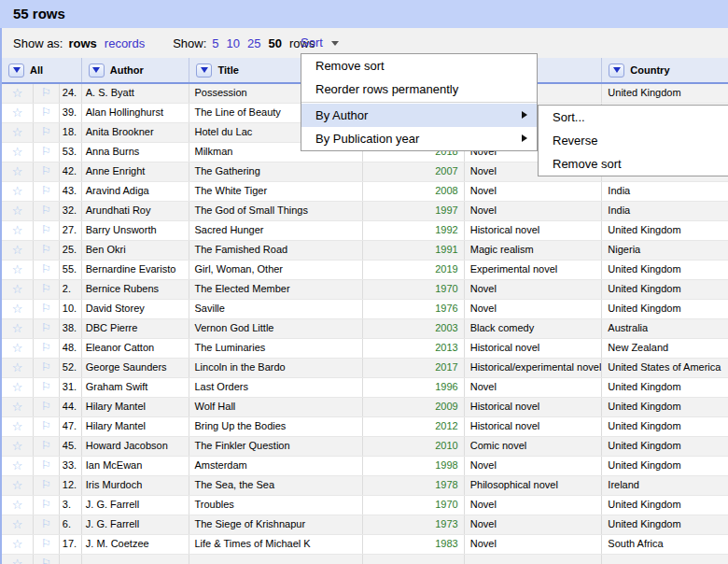  Describe the element at coordinates (312, 43) in the screenshot. I see `sort-label: Sort` at that location.